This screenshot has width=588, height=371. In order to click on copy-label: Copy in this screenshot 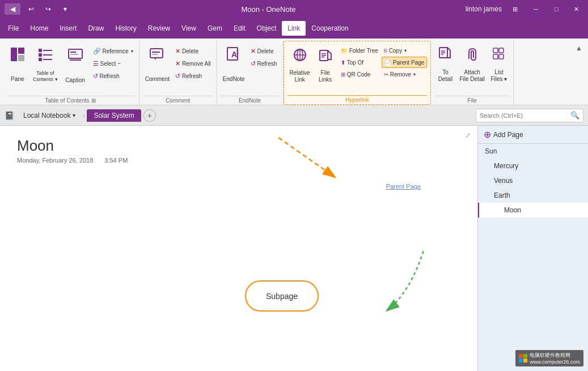, I will do `click(396, 51)`.